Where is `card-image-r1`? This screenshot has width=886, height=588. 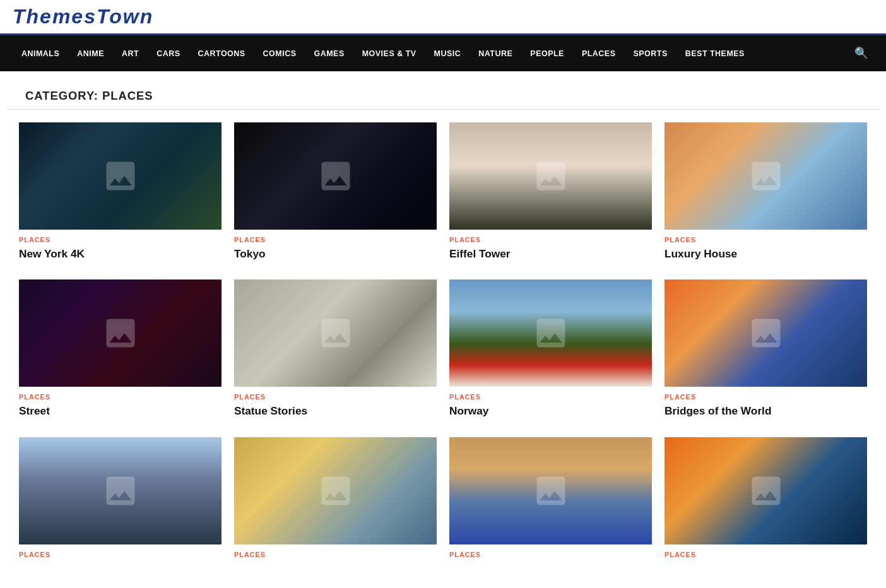 card-image-r1 is located at coordinates (120, 491).